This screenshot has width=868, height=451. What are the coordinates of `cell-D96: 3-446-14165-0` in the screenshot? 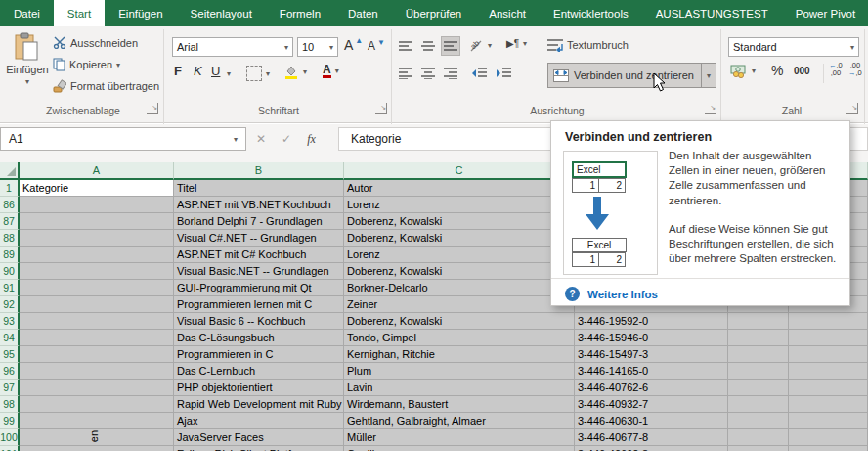 It's located at (651, 372).